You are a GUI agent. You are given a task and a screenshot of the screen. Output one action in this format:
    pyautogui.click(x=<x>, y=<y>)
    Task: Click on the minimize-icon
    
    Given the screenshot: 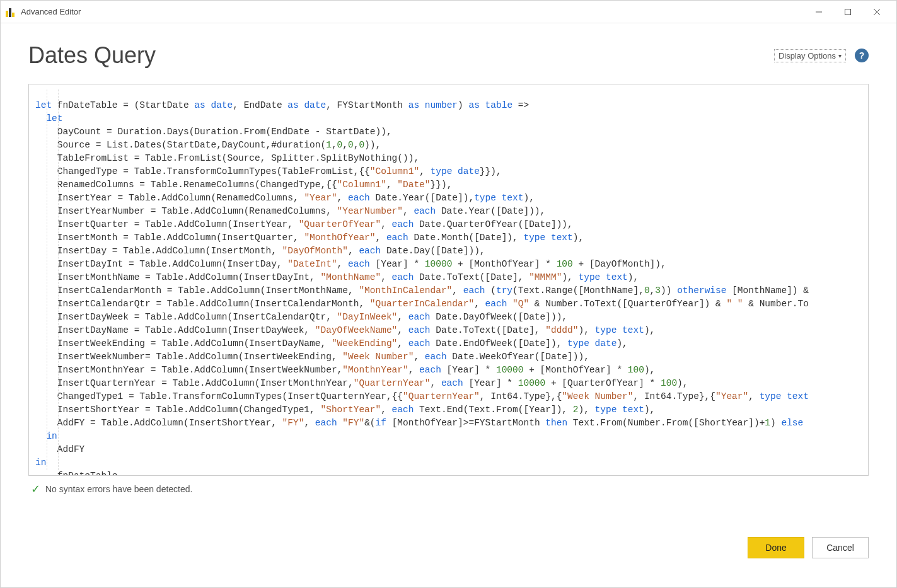 What is the action you would take?
    pyautogui.click(x=819, y=12)
    